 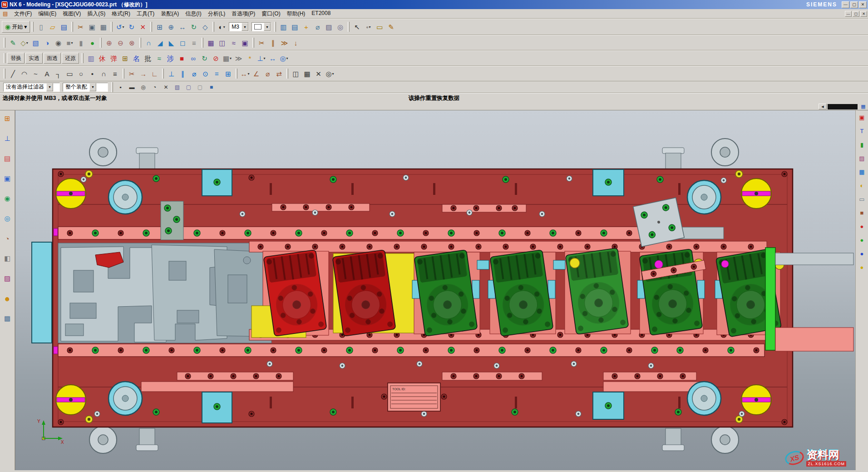 I want to click on clearance-button: ◎ ▾, so click(x=284, y=58).